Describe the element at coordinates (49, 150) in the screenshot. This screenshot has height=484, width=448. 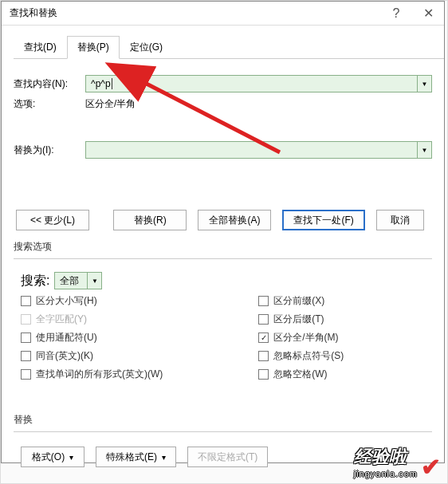
I see `replace-label: 替换为(I):` at that location.